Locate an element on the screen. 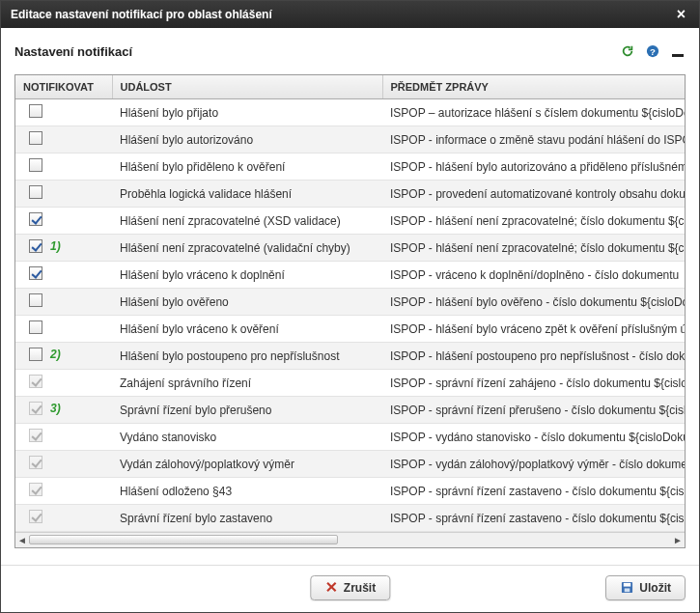  event-cell: Hlášení bylo postoupeno pro nepříslušnos… is located at coordinates (247, 356).